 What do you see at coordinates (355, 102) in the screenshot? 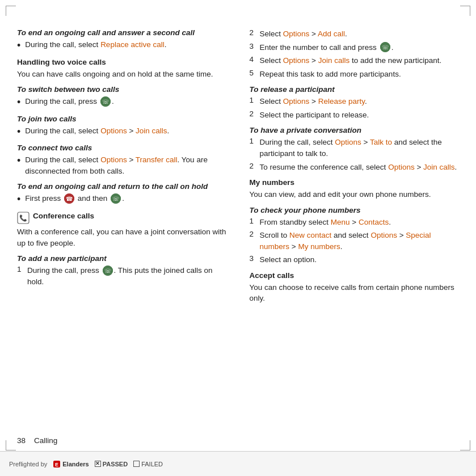
I see `step-1-release: 1 Select Options > Release party.` at bounding box center [355, 102].